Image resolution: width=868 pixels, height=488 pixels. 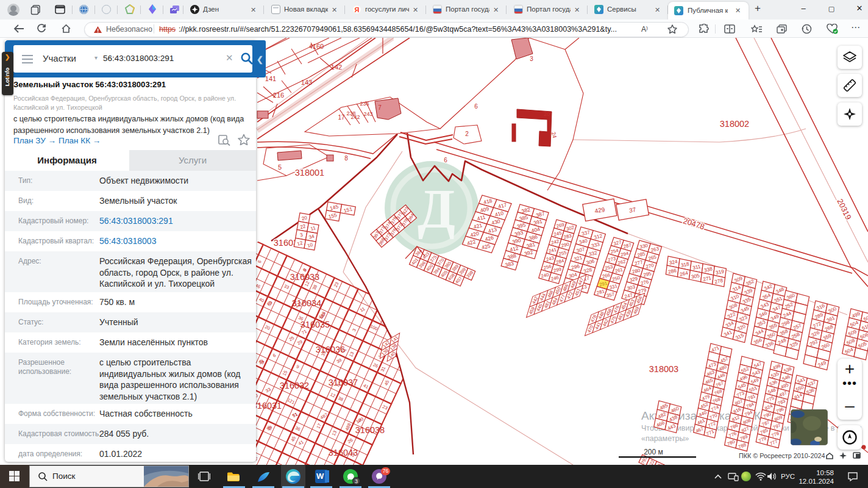 I want to click on svg-text: 236, so click(x=365, y=104).